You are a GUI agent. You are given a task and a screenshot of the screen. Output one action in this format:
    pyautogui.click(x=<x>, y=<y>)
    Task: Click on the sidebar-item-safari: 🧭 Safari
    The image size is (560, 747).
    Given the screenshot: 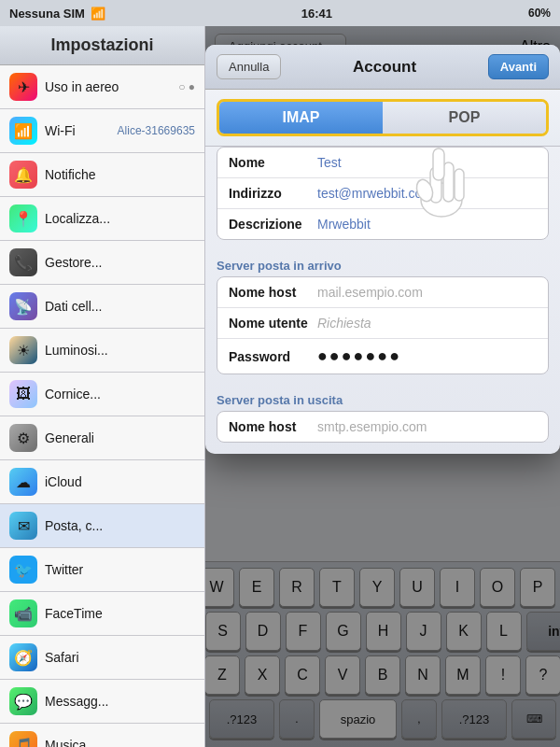 What is the action you would take?
    pyautogui.click(x=103, y=657)
    